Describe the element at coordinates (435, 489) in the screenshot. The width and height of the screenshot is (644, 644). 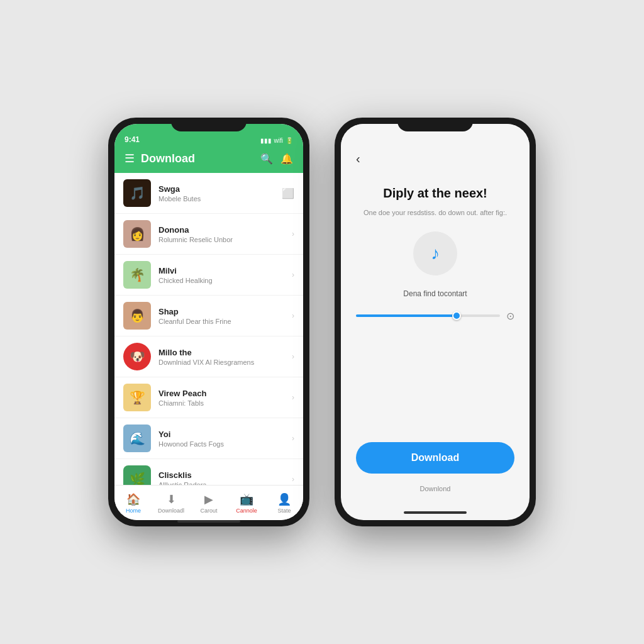
I see `download-sub-label: Downlond` at that location.